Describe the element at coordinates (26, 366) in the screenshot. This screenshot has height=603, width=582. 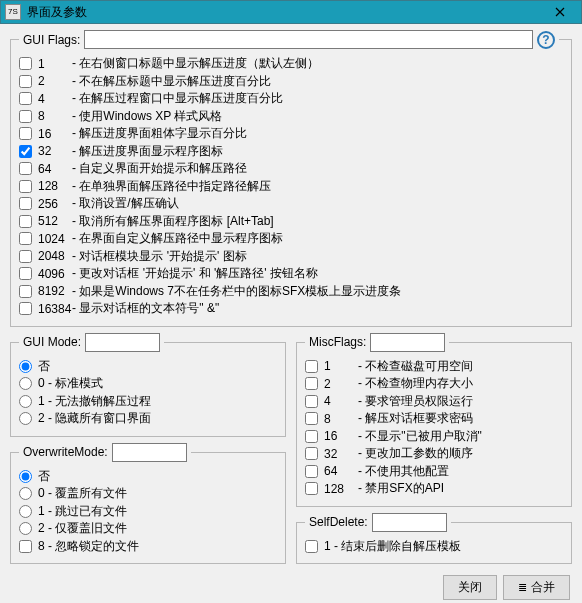
I see `gui-mode-0-radio` at that location.